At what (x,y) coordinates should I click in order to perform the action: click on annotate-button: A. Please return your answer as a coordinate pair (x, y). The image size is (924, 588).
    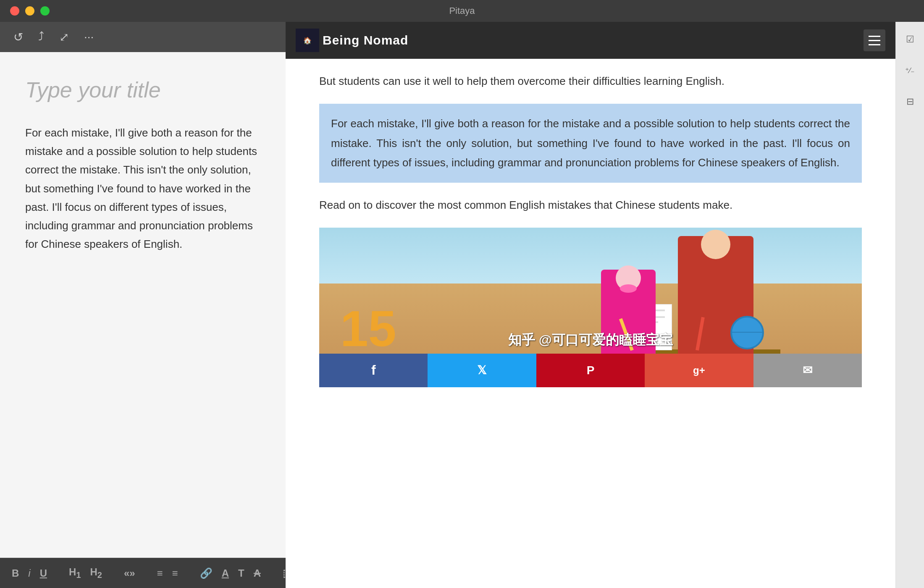
    Looking at the image, I should click on (225, 573).